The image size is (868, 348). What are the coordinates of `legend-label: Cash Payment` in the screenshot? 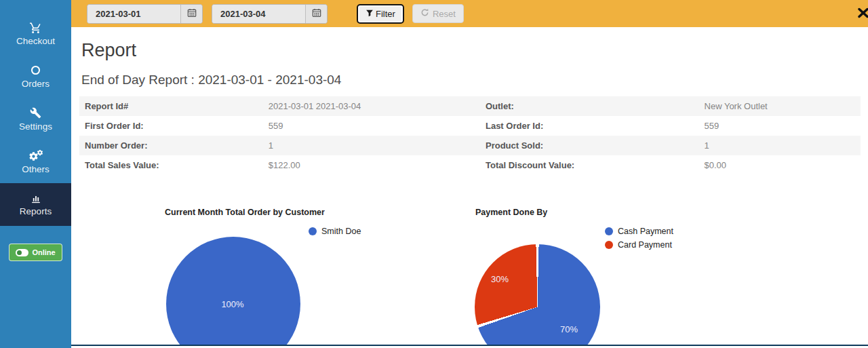 It's located at (646, 231).